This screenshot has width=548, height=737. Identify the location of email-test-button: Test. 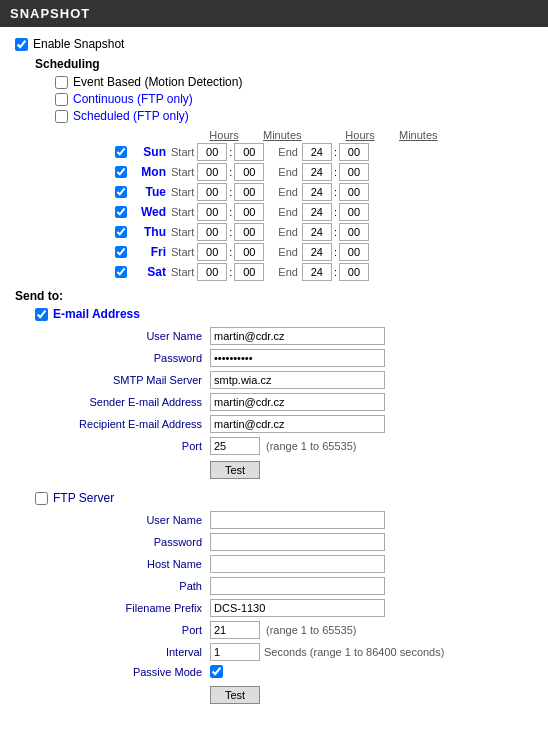
(235, 470).